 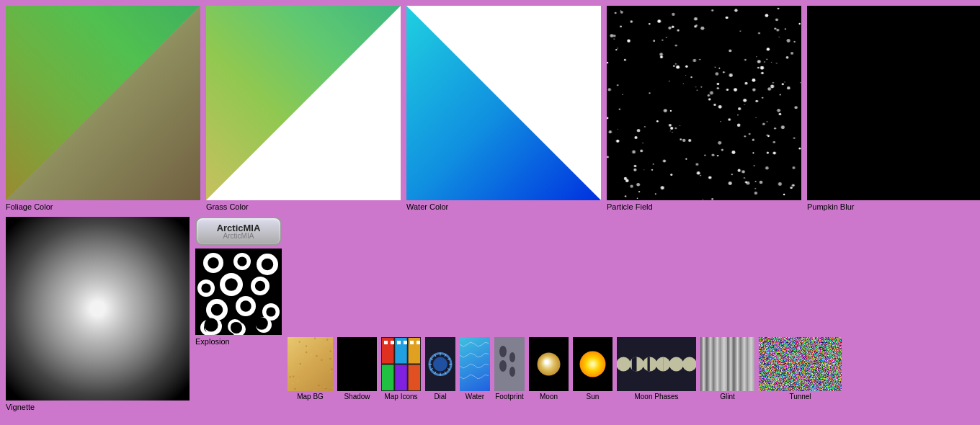 What do you see at coordinates (656, 364) in the screenshot?
I see `thumb-moonphases` at bounding box center [656, 364].